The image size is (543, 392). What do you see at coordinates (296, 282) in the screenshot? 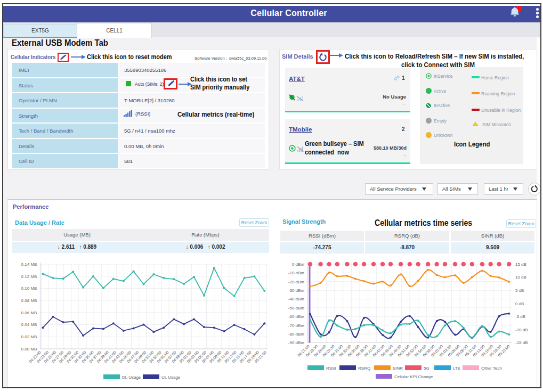
I see `svg-text: -20 dBm` at bounding box center [296, 282].